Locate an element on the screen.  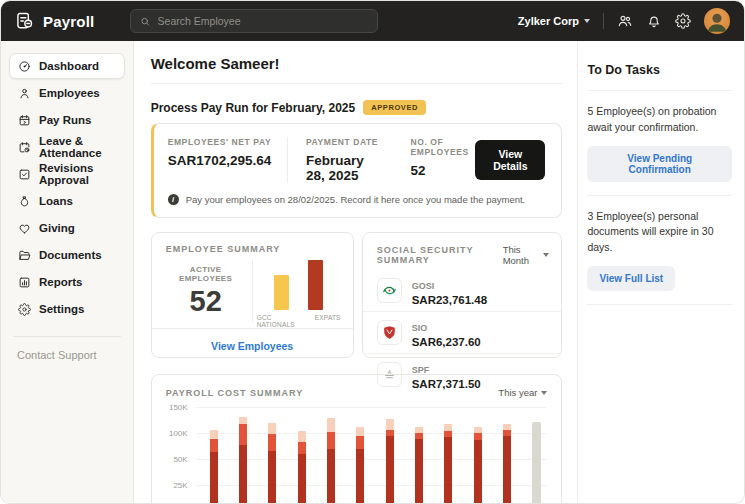
checkbox-icon is located at coordinates (24, 174).